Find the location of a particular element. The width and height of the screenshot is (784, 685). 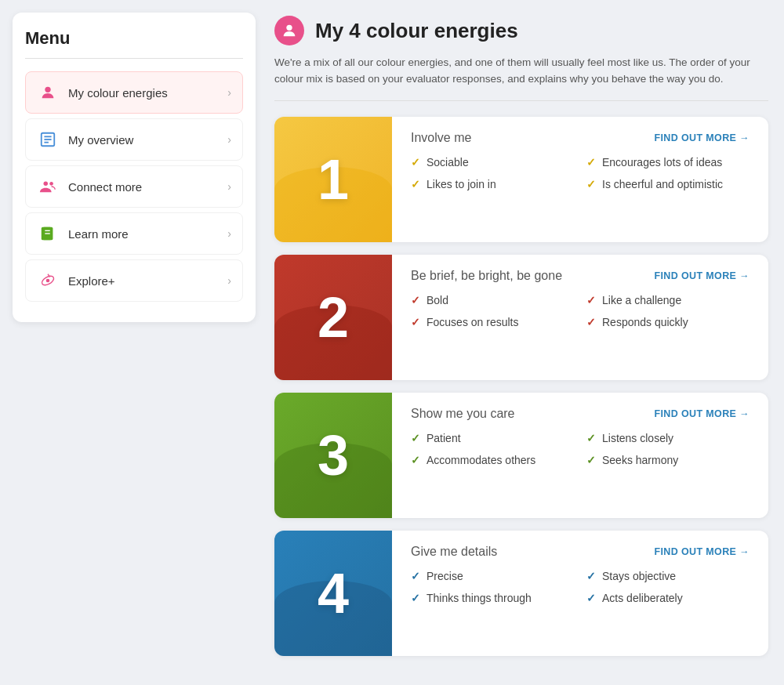

energy-number-2: 2 is located at coordinates (333, 317).